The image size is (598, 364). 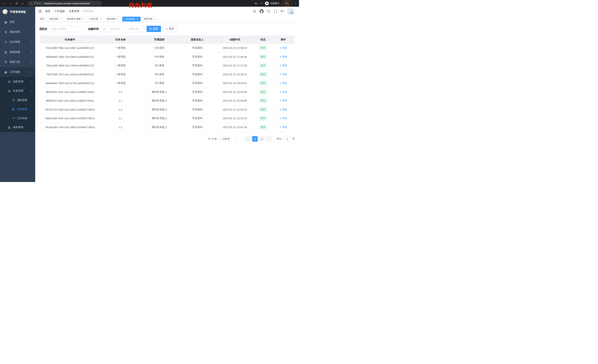 I want to click on tab-label: 已办任务, so click(x=94, y=19).